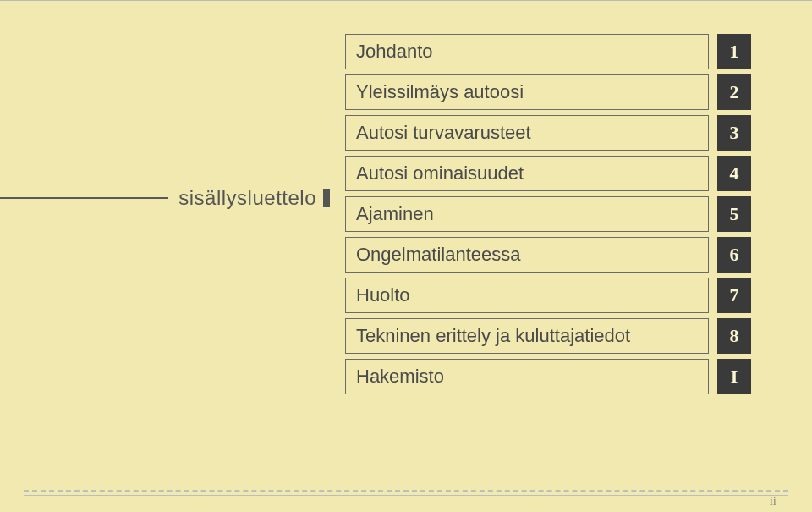  Describe the element at coordinates (527, 255) in the screenshot. I see `item-label: Ongelmatilanteessa` at that location.